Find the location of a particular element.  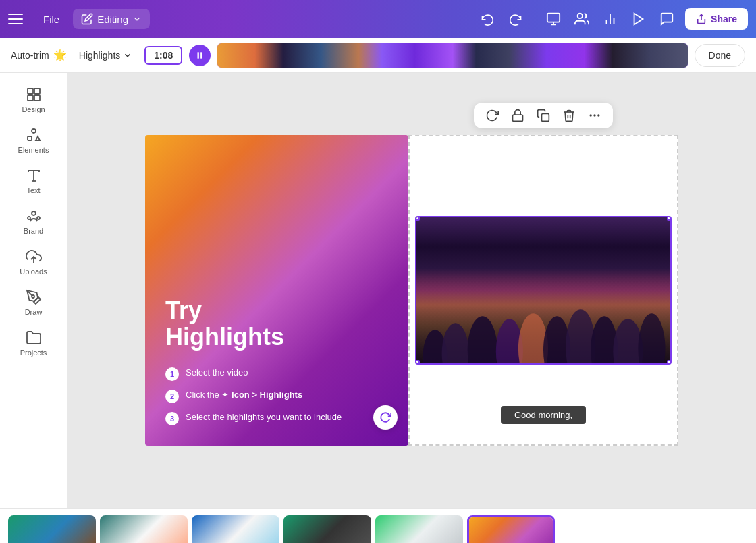

lock-tool-button is located at coordinates (518, 115).